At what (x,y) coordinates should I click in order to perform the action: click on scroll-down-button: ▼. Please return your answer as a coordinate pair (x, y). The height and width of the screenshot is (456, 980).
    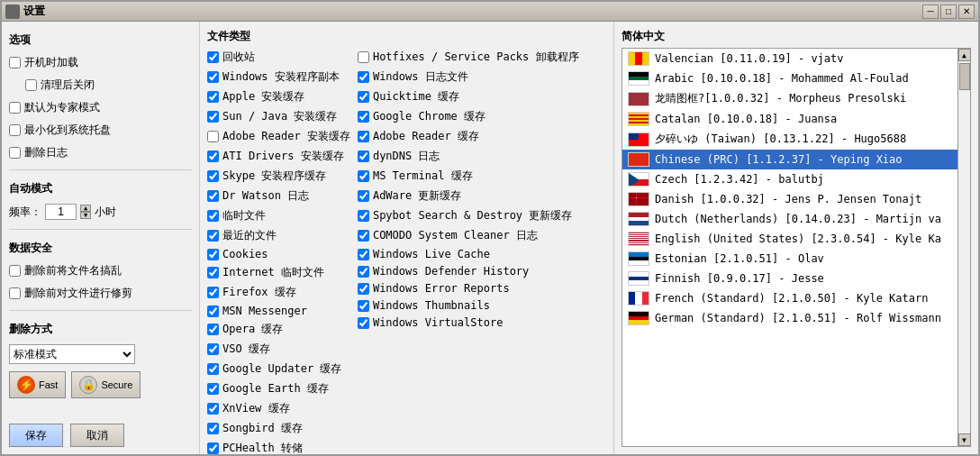
    Looking at the image, I should click on (965, 440).